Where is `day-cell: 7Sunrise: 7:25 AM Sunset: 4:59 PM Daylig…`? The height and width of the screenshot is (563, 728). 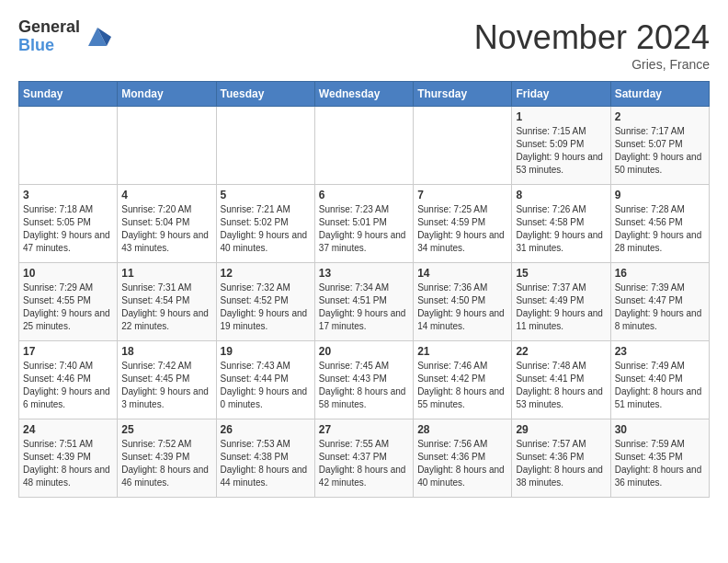 day-cell: 7Sunrise: 7:25 AM Sunset: 4:59 PM Daylig… is located at coordinates (463, 224).